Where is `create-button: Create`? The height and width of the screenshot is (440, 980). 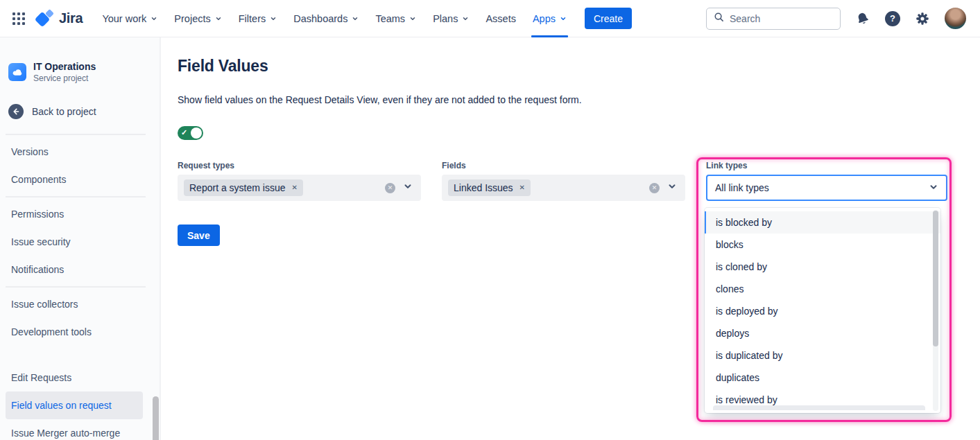 create-button: Create is located at coordinates (608, 18).